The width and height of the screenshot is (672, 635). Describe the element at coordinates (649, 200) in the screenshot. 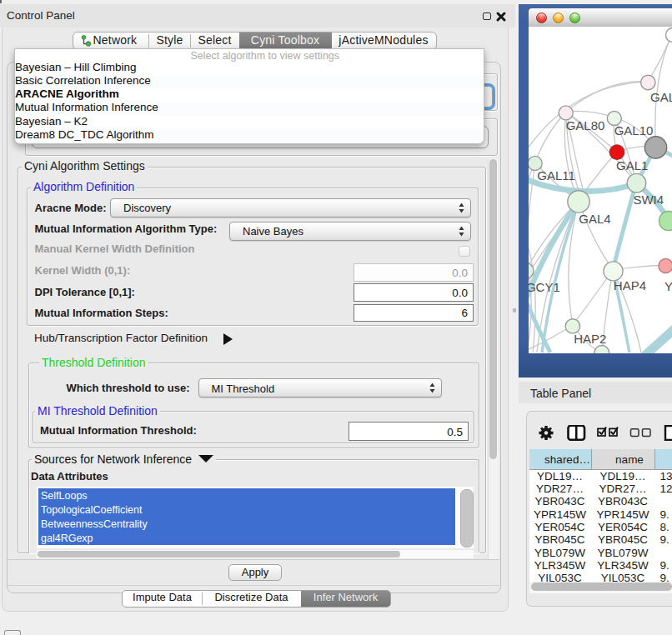

I see `svg-text: SWI4` at that location.